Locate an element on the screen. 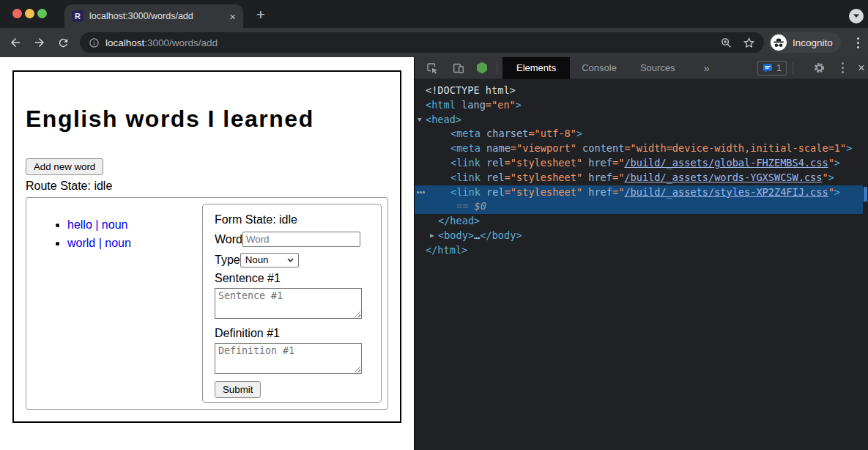  tab-elements: Elements is located at coordinates (536, 68).